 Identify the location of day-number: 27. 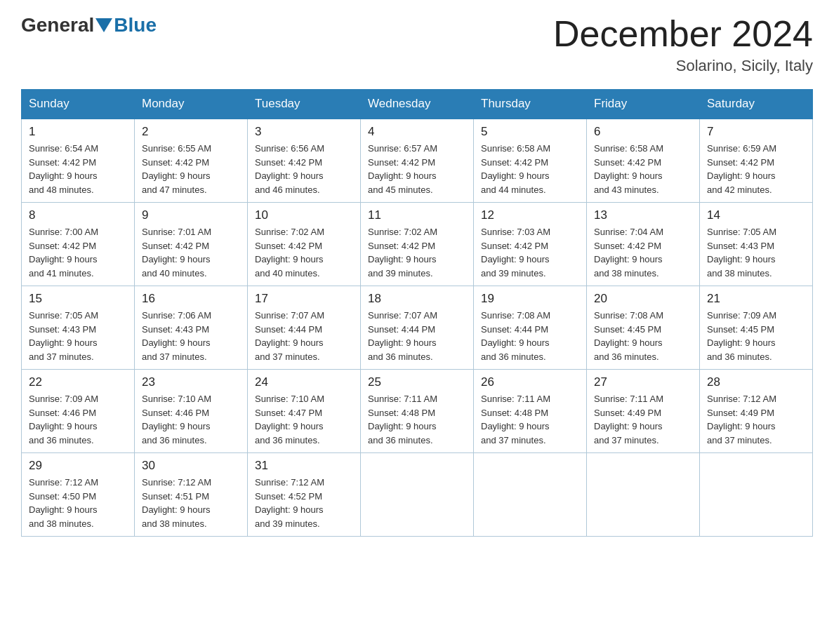
(643, 382).